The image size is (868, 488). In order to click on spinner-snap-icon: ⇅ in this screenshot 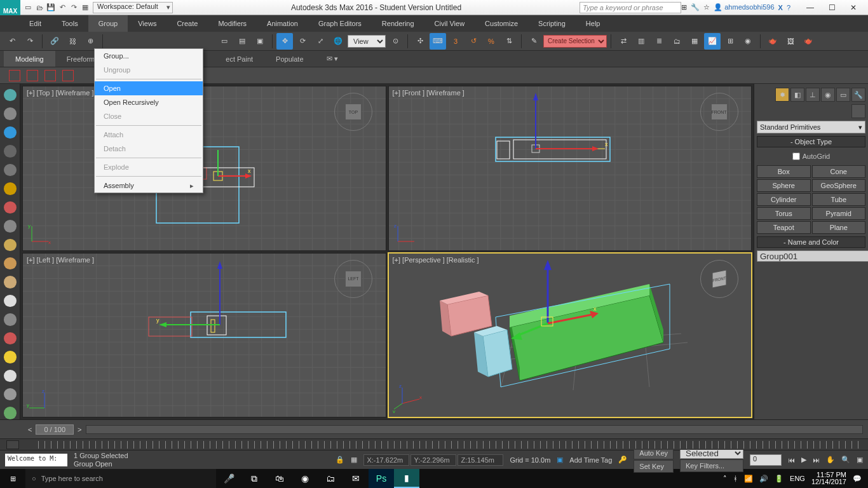, I will do `click(509, 41)`.